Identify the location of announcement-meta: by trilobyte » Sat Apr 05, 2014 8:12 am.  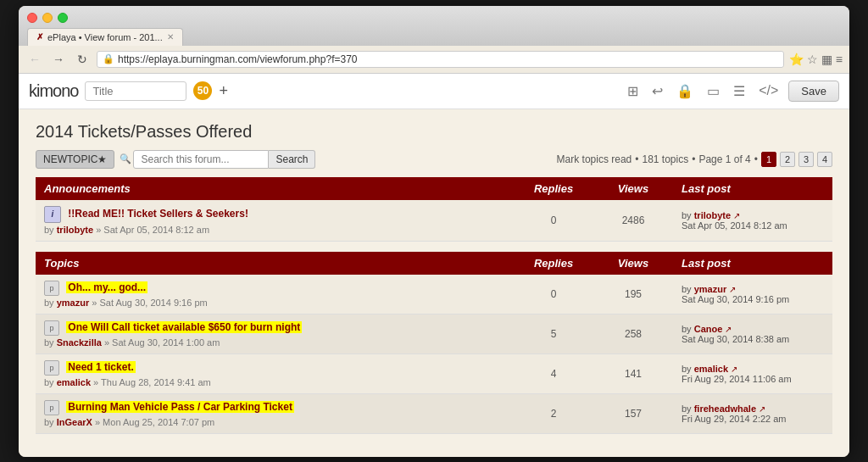
(275, 230).